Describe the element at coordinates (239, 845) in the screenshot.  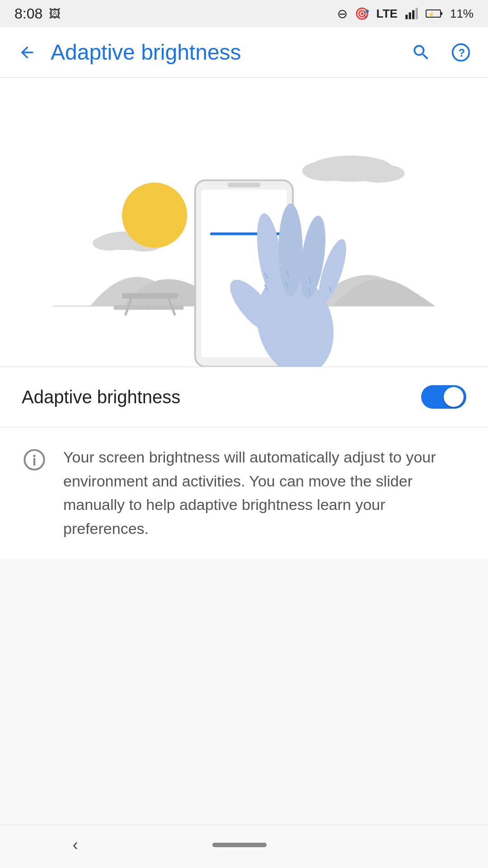
I see `nav-home-pill` at that location.